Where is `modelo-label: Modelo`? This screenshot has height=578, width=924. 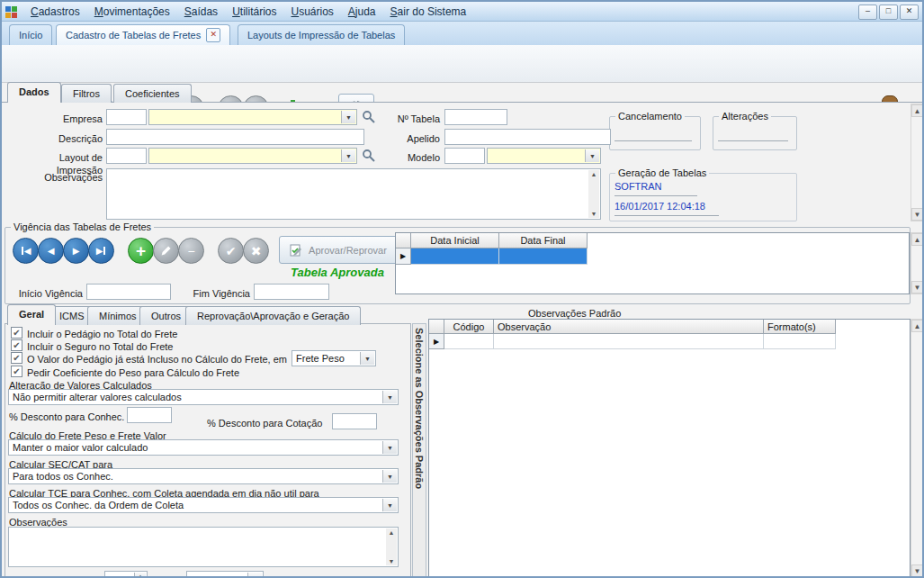
modelo-label: Modelo is located at coordinates (417, 158).